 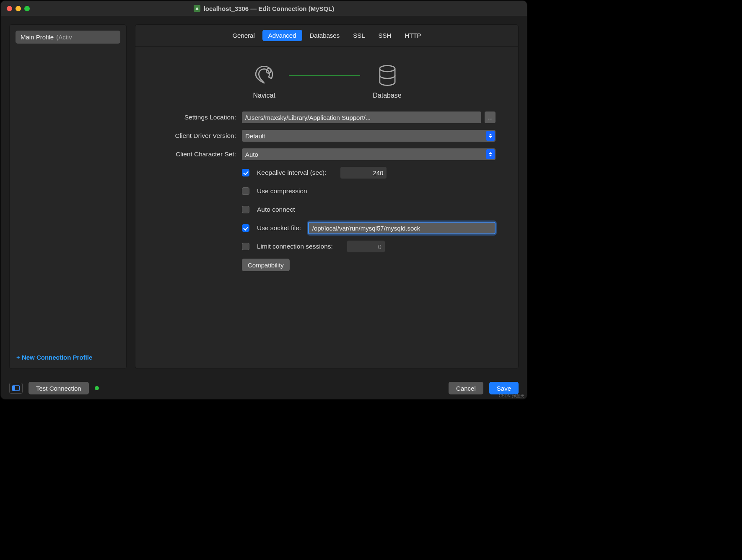 What do you see at coordinates (246, 191) in the screenshot?
I see `use-compression-checkbox` at bounding box center [246, 191].